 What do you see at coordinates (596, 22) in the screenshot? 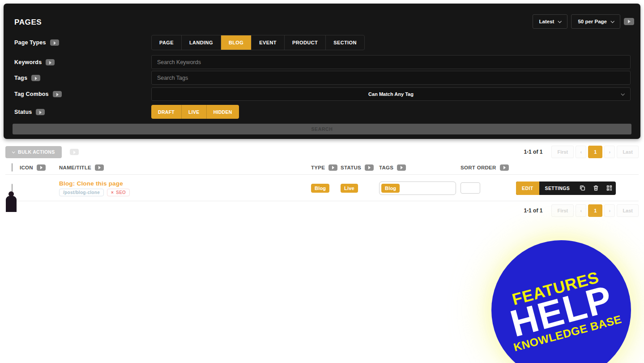
I see `per-page-dropdown: 50 per Page` at bounding box center [596, 22].